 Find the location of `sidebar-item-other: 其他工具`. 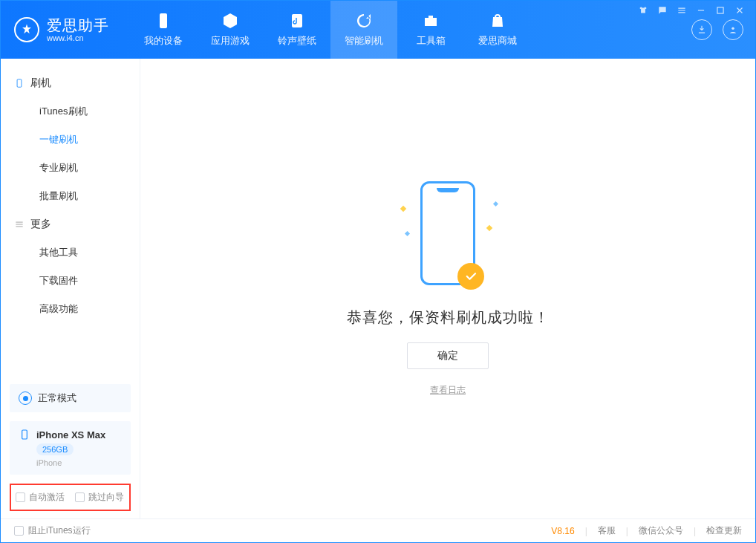

sidebar-item-other: 其他工具 is located at coordinates (70, 253).